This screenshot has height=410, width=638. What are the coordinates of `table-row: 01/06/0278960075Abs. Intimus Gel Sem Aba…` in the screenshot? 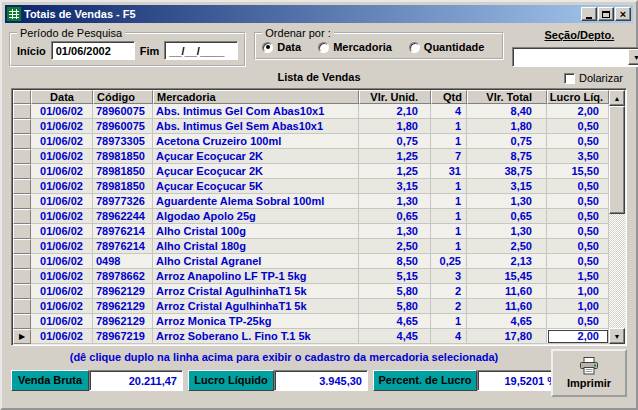 It's located at (311, 126).